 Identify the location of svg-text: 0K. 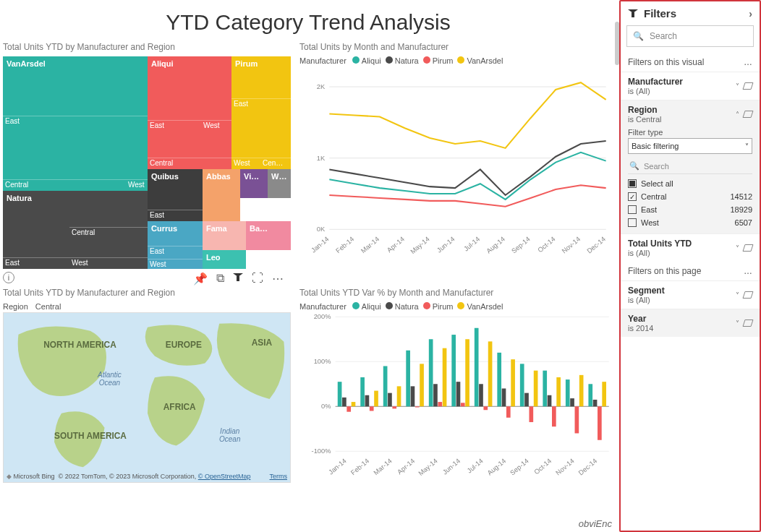
(321, 229).